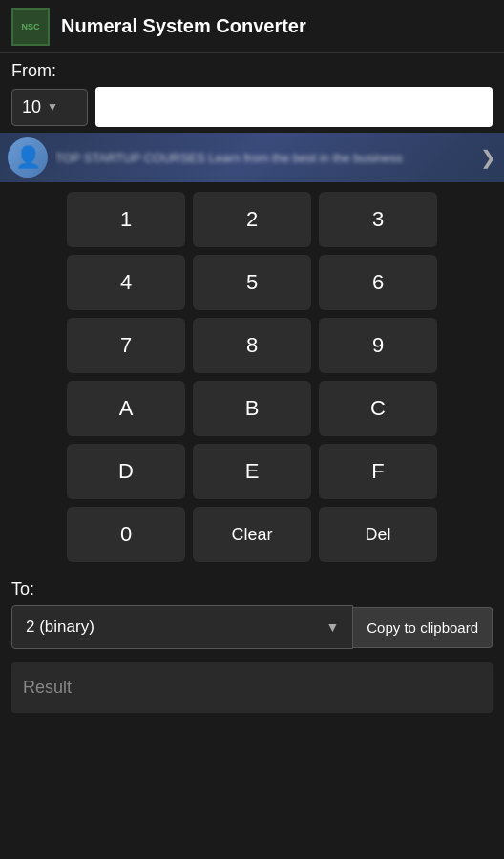 This screenshot has height=859, width=504. What do you see at coordinates (378, 346) in the screenshot?
I see `key-9: 9` at bounding box center [378, 346].